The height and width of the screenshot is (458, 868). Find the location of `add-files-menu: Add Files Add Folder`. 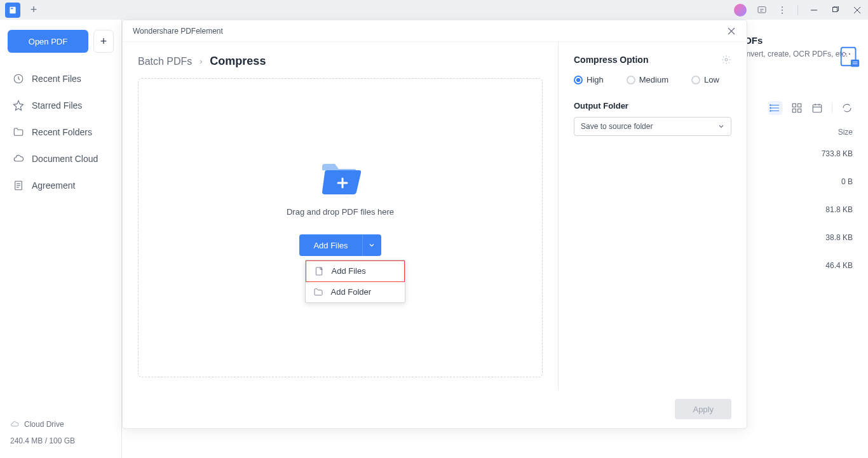

add-files-menu: Add Files Add Folder is located at coordinates (355, 281).